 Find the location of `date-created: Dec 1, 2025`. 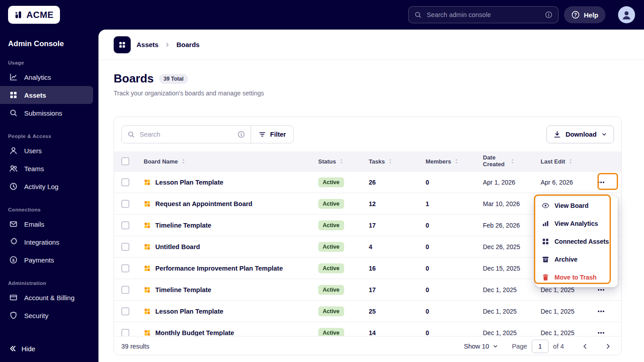

date-created: Dec 1, 2025 is located at coordinates (512, 290).